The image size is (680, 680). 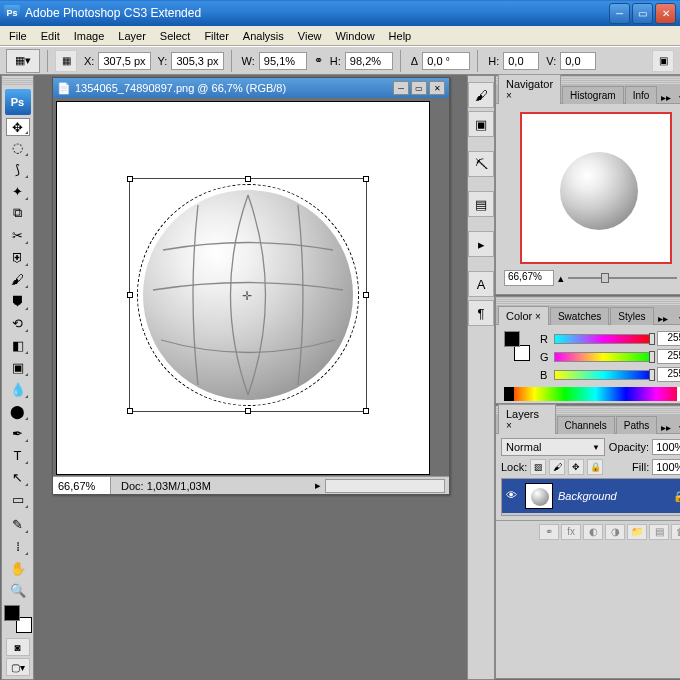 I want to click on eraser-tool: ◧, so click(x=18, y=345).